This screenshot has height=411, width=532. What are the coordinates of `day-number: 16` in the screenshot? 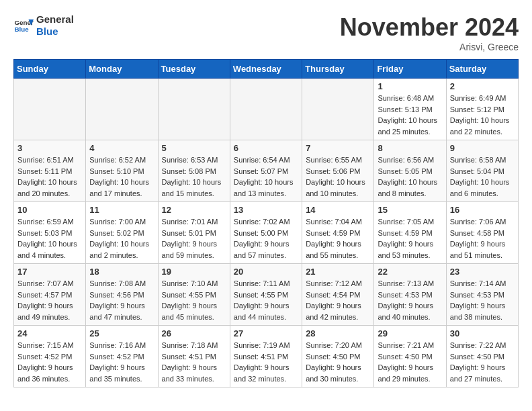 It's located at (482, 210).